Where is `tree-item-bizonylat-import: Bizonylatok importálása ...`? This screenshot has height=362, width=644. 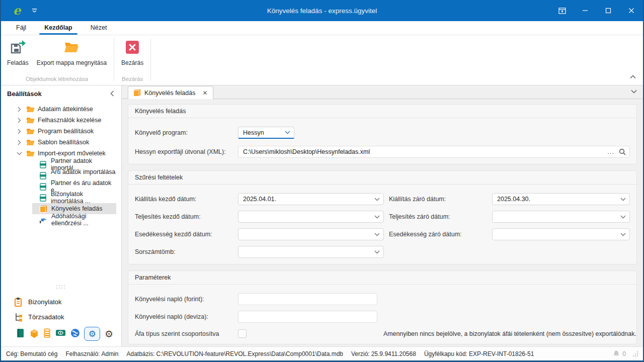 tree-item-bizonylat-import: Bizonylatok importálása ... is located at coordinates (61, 198).